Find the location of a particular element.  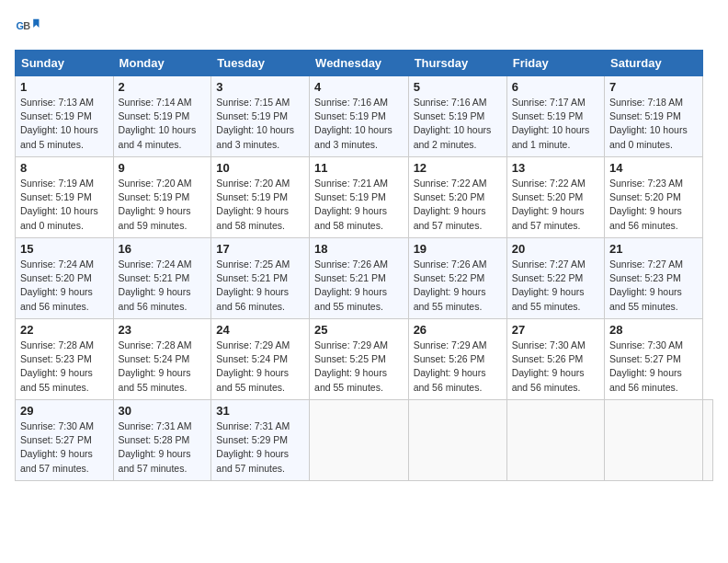

day-number: 3 is located at coordinates (260, 86).